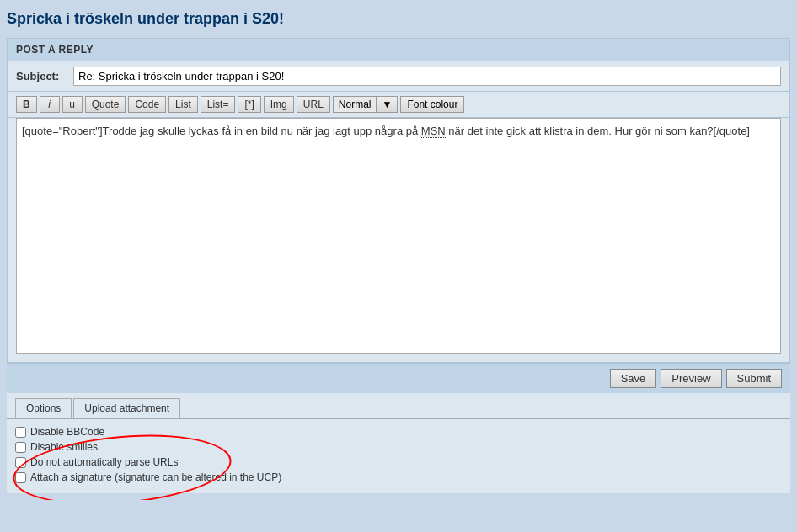 This screenshot has width=797, height=532. I want to click on disable-smilies-label: Disable smilies, so click(64, 447).